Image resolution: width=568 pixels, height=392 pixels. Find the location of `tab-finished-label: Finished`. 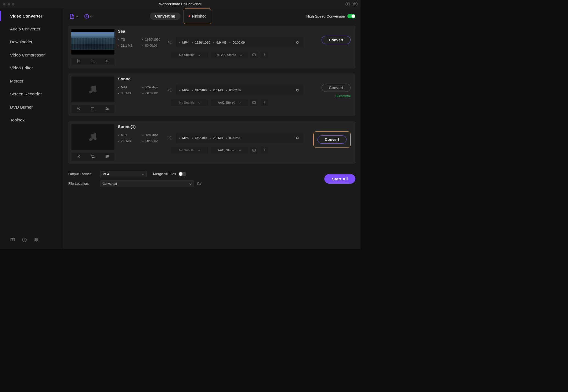

tab-finished-label: Finished is located at coordinates (199, 16).